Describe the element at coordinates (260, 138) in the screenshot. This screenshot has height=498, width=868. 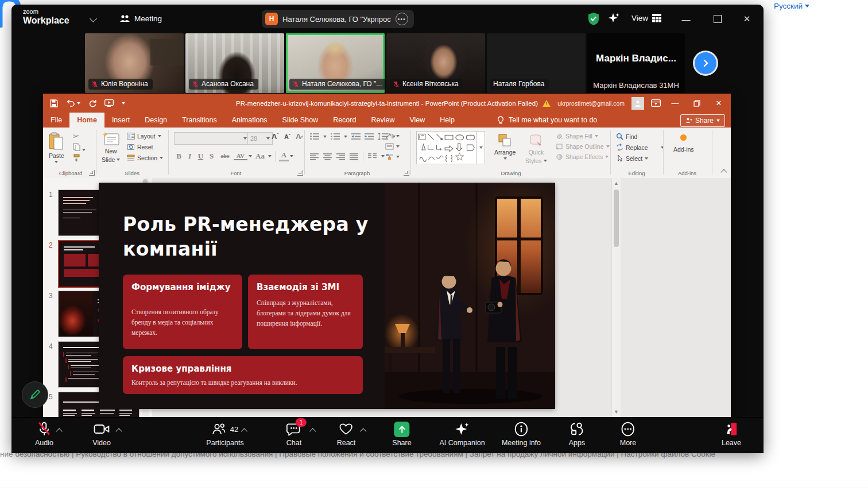
I see `font-size-combo: 28` at that location.